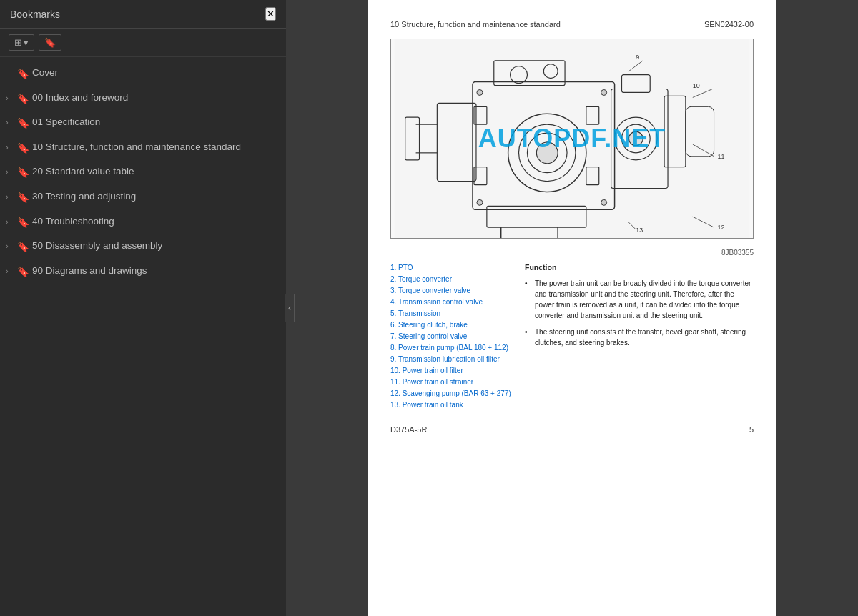  I want to click on svg-text: 11, so click(721, 157).